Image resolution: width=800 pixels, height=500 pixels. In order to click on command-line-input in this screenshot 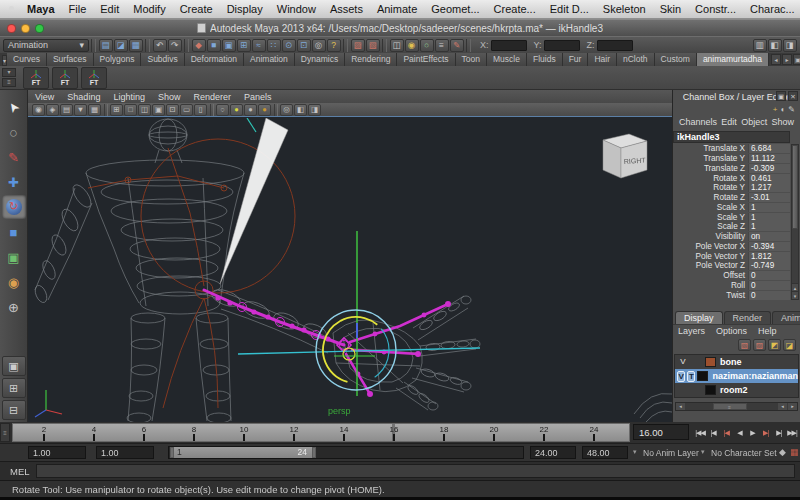, I will do `click(416, 471)`.